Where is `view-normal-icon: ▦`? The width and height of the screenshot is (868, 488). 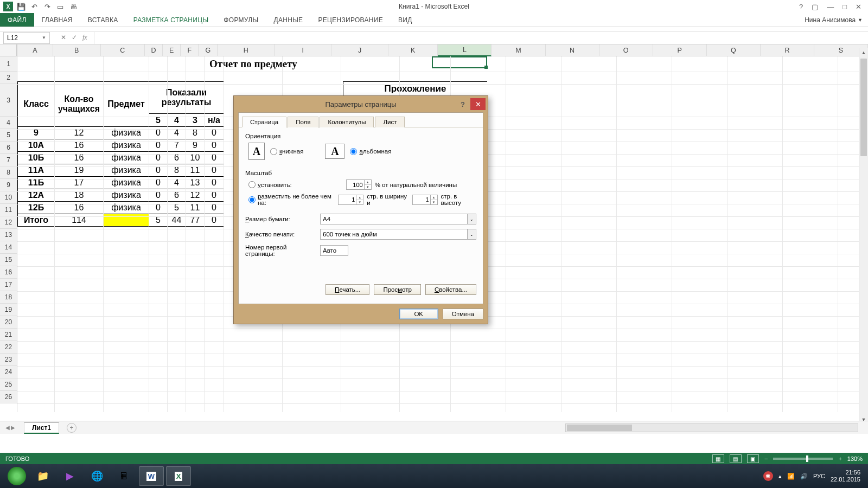 view-normal-icon: ▦ is located at coordinates (718, 459).